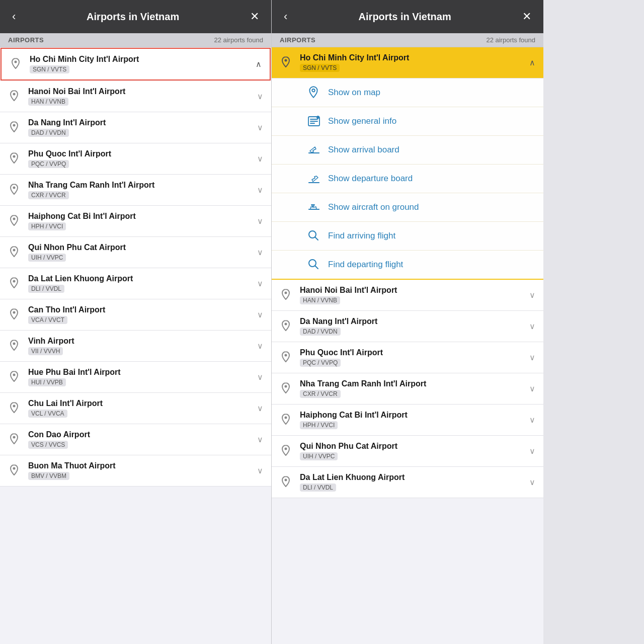 The width and height of the screenshot is (644, 644). Describe the element at coordinates (26, 40) in the screenshot. I see `left-section-label: AIRPORTS` at that location.